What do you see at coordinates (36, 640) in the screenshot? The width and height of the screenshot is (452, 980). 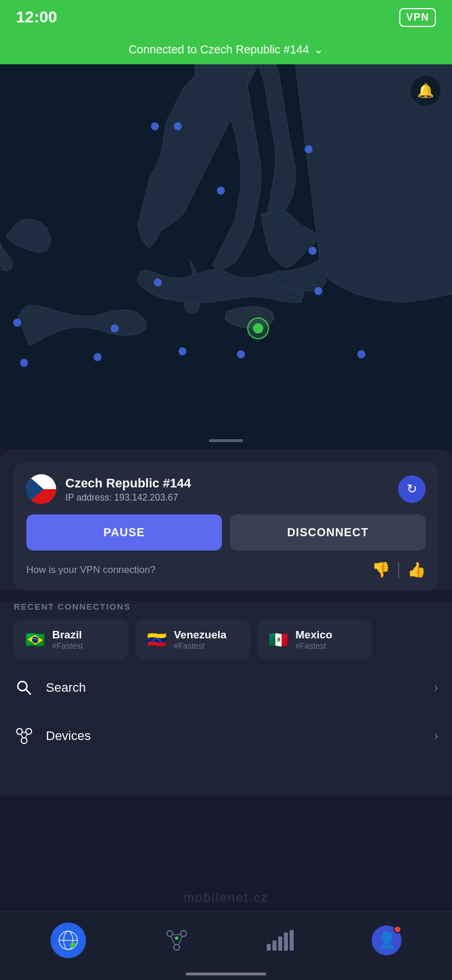 I see `brazil-flag-icon: 🇧🇷` at bounding box center [36, 640].